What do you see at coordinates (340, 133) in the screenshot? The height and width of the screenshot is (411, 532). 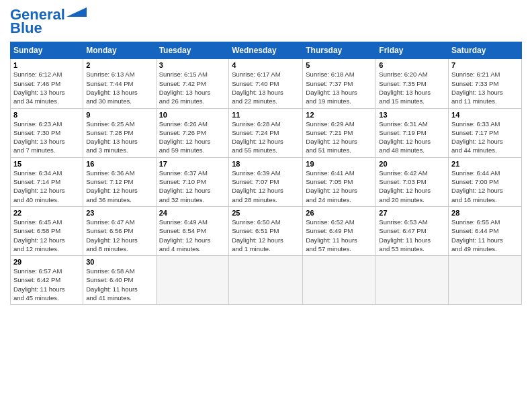 I see `calendar-cell: 12Sunrise: 6:29 AM Sunset: 7:21 PM Dayli…` at bounding box center [340, 133].